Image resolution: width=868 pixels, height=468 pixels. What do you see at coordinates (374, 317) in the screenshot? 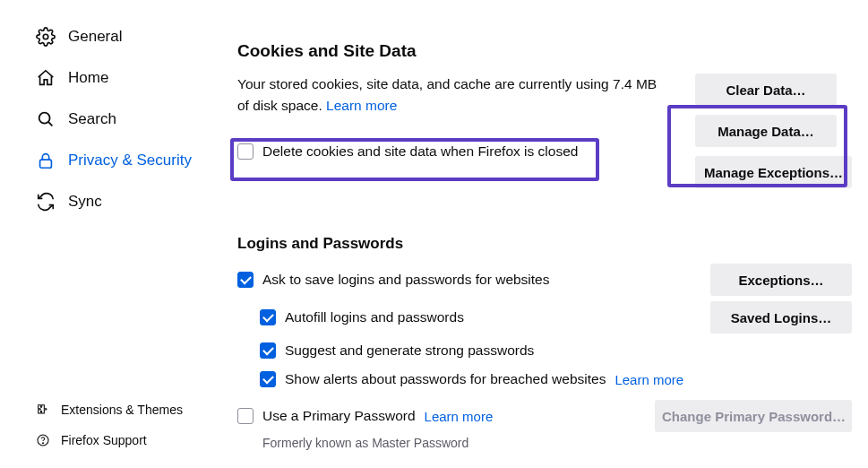
I see `autofill-label: Autofill logins and passwords` at bounding box center [374, 317].